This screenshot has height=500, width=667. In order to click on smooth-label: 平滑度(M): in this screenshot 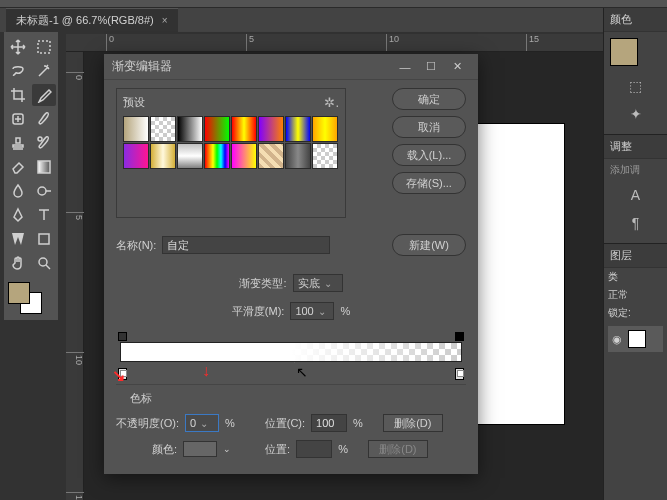, I will do `click(258, 312)`.